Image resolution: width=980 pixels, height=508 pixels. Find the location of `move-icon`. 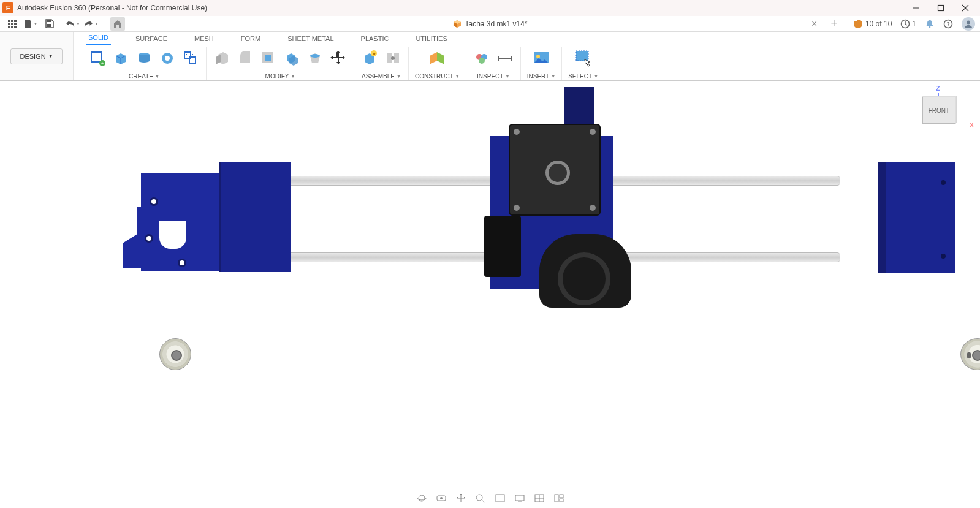

move-icon is located at coordinates (338, 58).